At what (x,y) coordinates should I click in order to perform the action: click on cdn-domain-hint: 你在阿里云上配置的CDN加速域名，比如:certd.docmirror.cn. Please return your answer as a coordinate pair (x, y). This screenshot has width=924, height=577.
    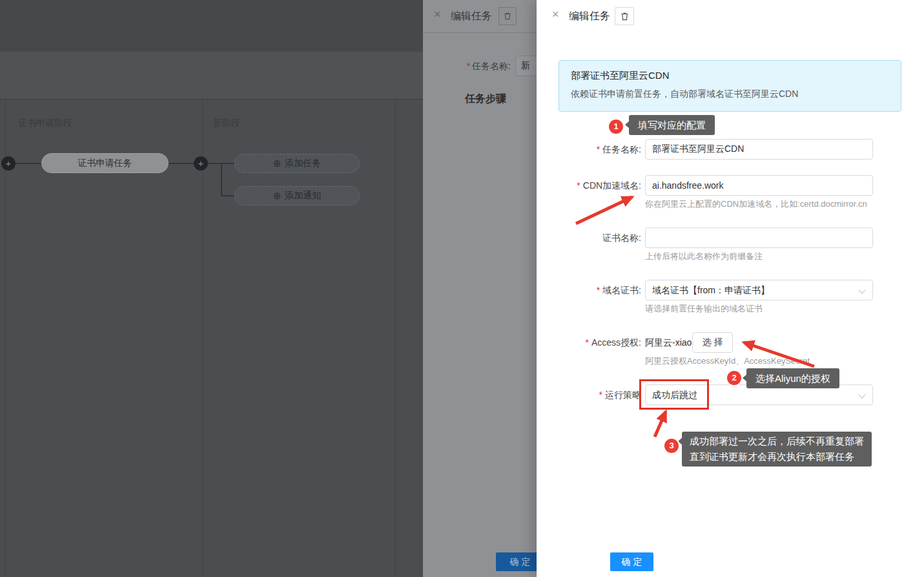
    Looking at the image, I should click on (756, 204).